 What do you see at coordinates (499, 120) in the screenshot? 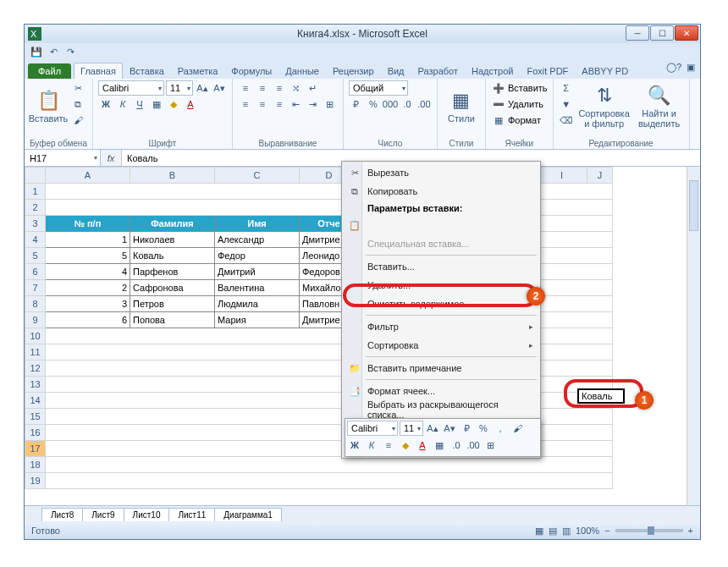
I see `format-cell-icon: ▦` at bounding box center [499, 120].